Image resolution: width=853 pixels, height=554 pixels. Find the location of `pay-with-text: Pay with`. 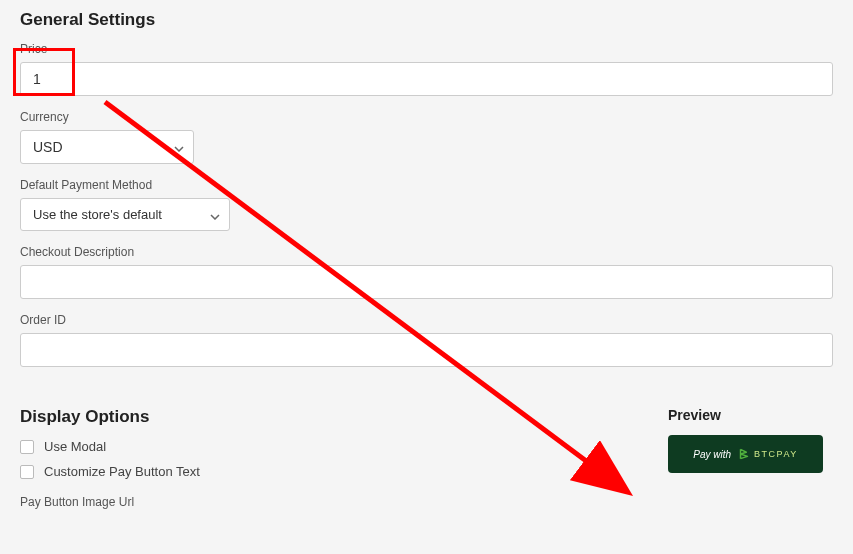

pay-with-text: Pay with is located at coordinates (712, 454).